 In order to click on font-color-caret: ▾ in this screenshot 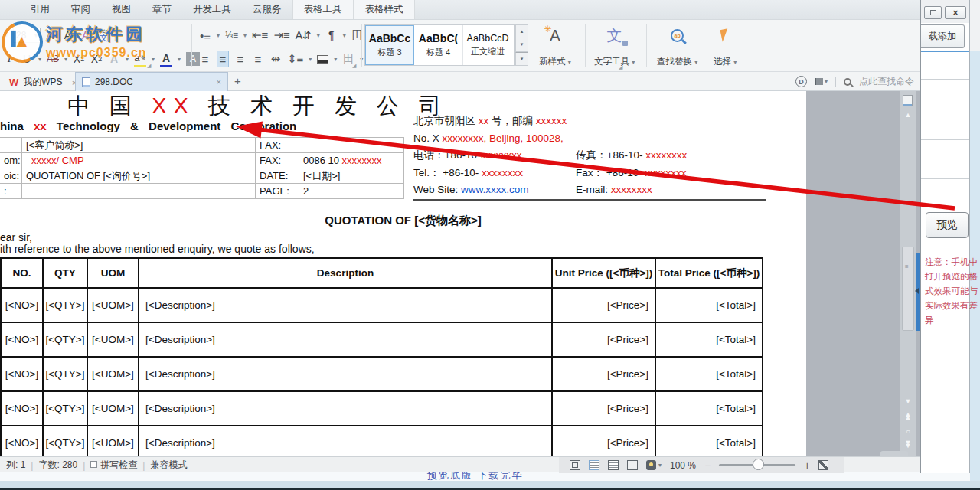, I will do `click(179, 60)`.